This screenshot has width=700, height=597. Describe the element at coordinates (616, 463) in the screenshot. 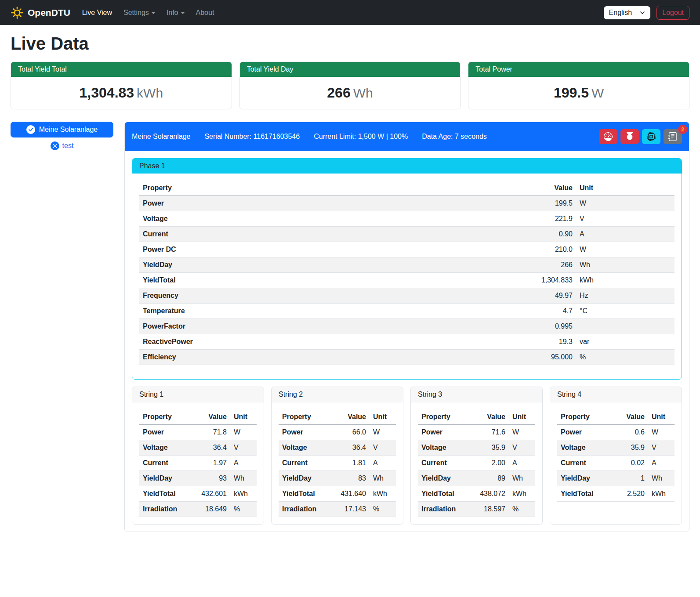

I see `table-row: Current0.02A` at that location.